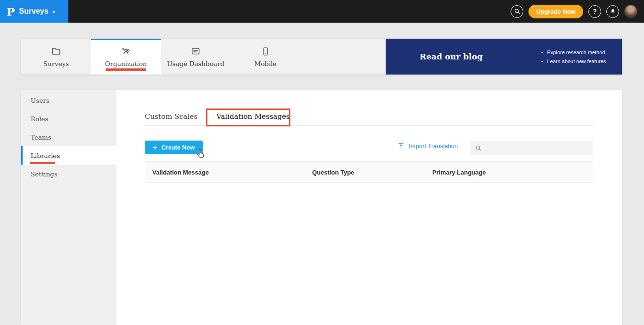 The height and width of the screenshot is (325, 644). Describe the element at coordinates (322, 57) in the screenshot. I see `primary-nav: Surveys Organization Usage Dashboard` at that location.